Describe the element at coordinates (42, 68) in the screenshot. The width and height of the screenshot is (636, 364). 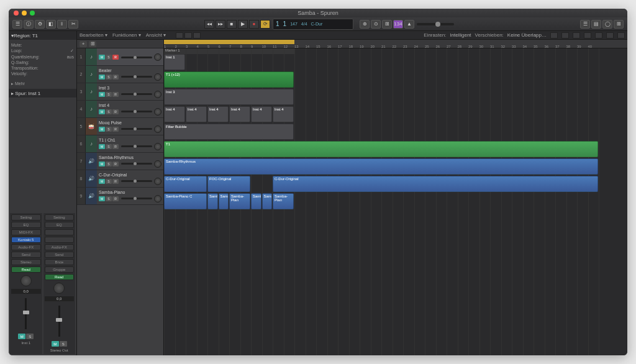
I see `inspector-row: Transposition:` at that location.